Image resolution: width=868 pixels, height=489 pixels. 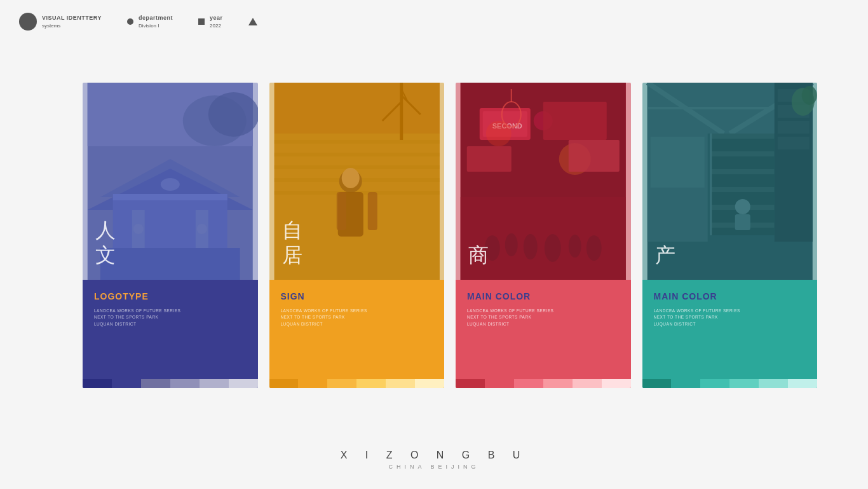 I want to click on dept-sub: Division I, so click(x=156, y=25).